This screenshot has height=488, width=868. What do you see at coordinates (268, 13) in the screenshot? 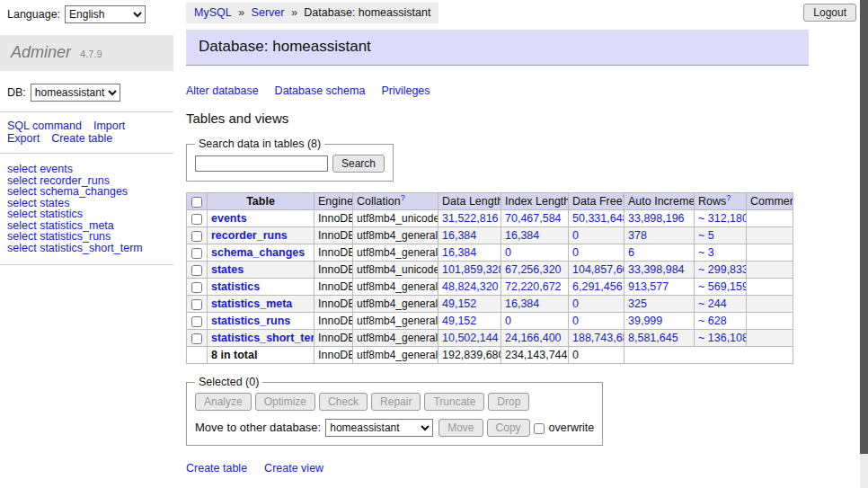
I see `breadcrumb-item: Server` at bounding box center [268, 13].